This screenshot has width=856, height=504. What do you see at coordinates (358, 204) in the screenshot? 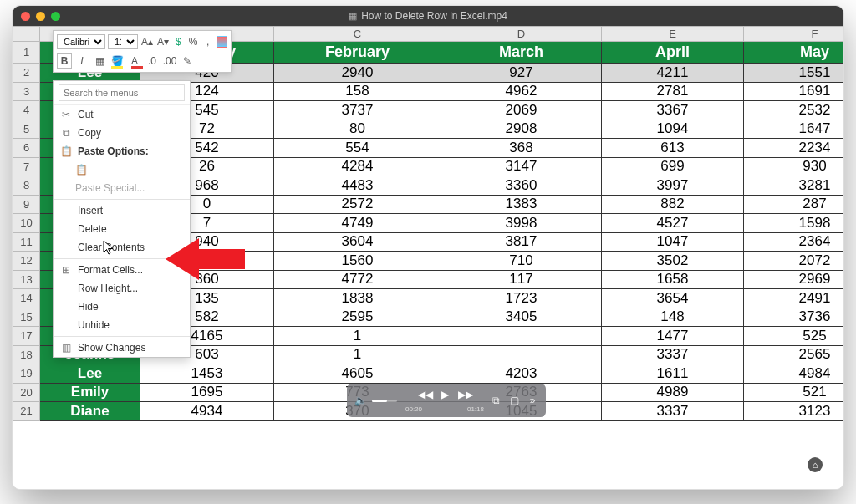
I see `data-cell: 2572` at bounding box center [358, 204].